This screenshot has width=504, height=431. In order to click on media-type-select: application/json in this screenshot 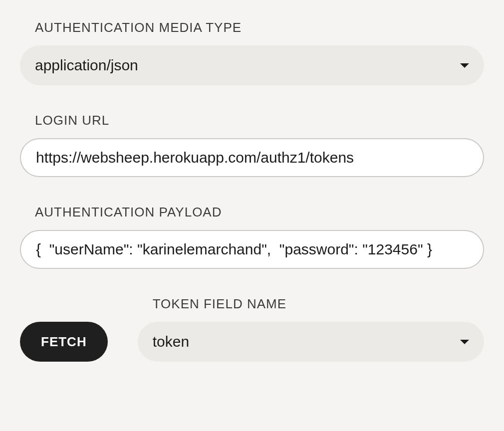, I will do `click(252, 65)`.